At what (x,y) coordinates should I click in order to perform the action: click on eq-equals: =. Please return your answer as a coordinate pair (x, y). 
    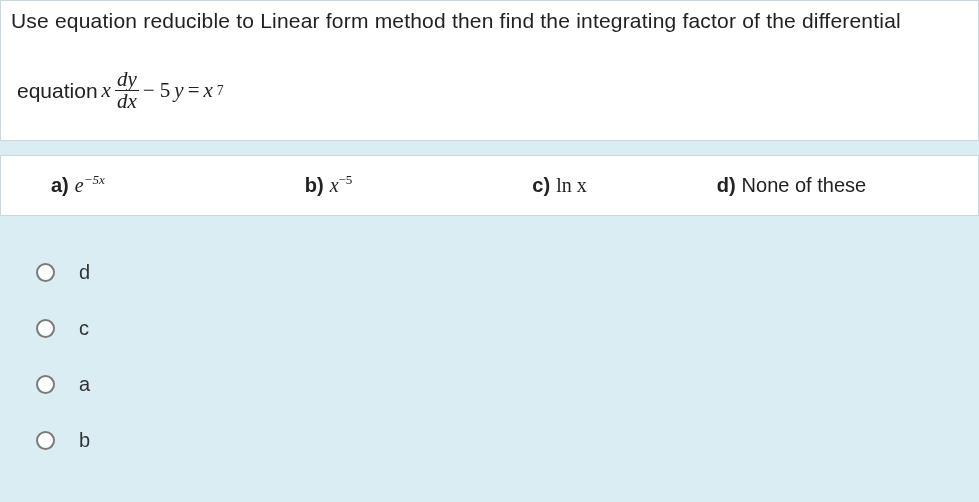
    Looking at the image, I should click on (194, 90).